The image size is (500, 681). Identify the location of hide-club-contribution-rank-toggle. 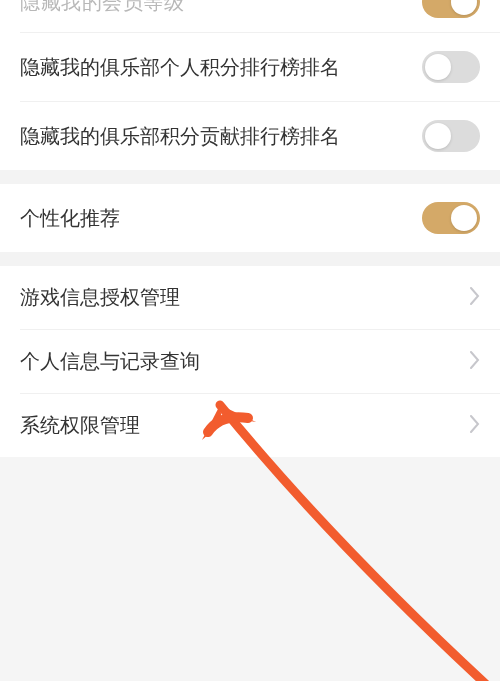
(451, 136).